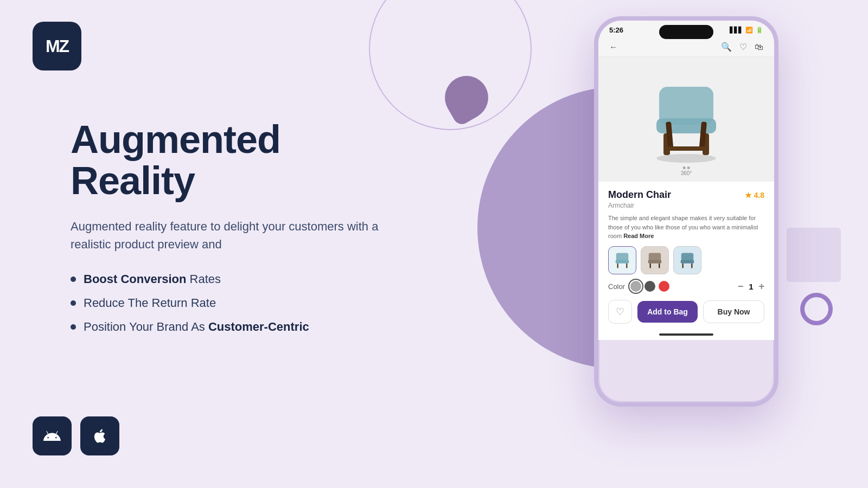 The image size is (868, 488). I want to click on bg-square-decoration, so click(814, 255).